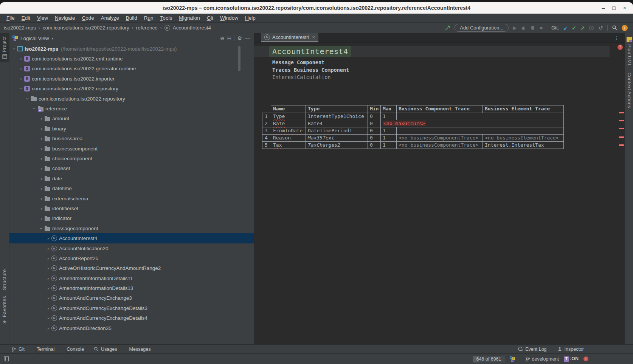 The height and width of the screenshot is (364, 633). Describe the element at coordinates (132, 178) in the screenshot. I see `tree-item-date: ›date` at that location.